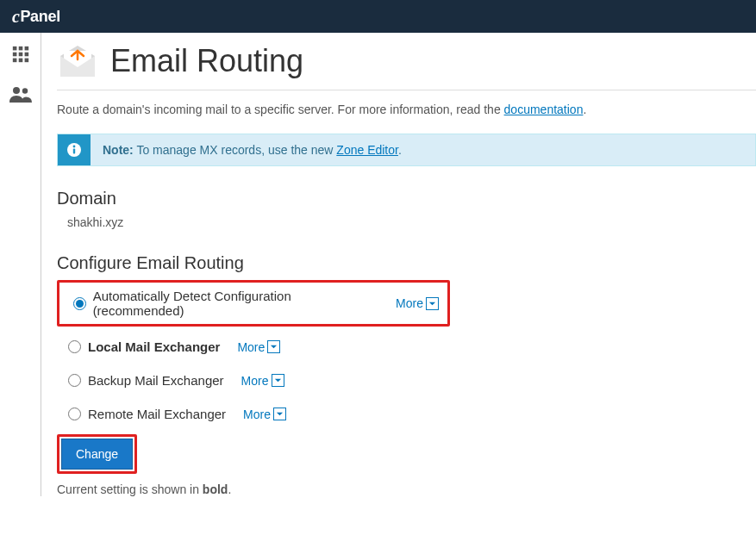 This screenshot has height=560, width=756. I want to click on change-button-highlight: Change, so click(97, 454).